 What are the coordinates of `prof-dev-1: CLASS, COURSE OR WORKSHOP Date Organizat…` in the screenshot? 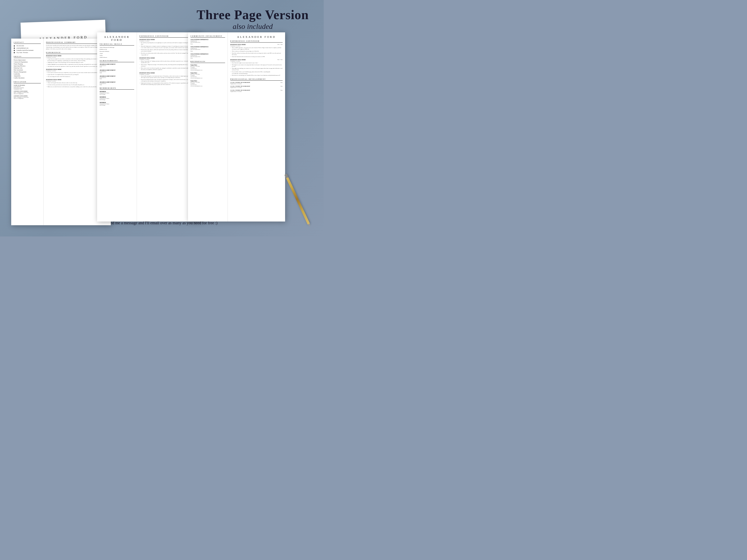 It's located at (257, 83).